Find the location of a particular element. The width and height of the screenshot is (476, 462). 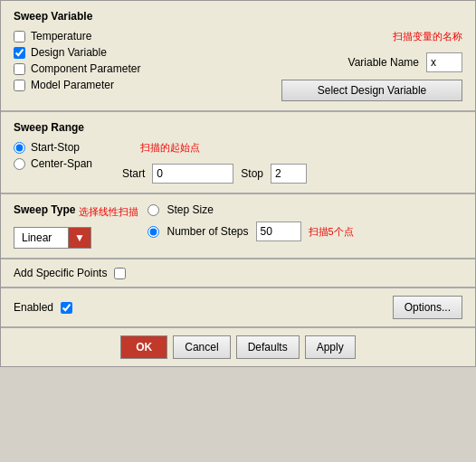

start-stop-label: Start-Stop is located at coordinates (55, 147).